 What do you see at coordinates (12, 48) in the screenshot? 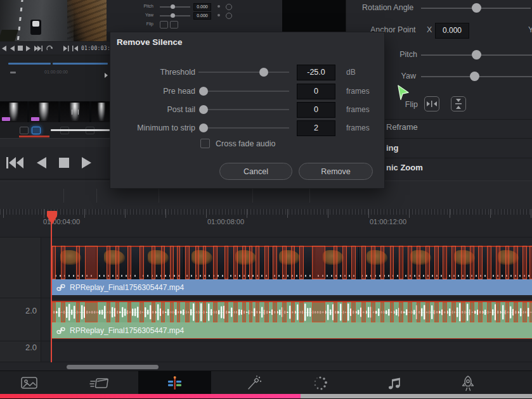
I see `play-reverse-icon` at bounding box center [12, 48].